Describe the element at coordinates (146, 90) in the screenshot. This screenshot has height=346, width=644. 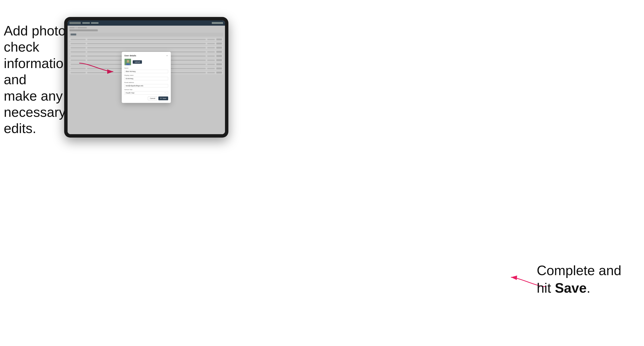
I see `school-year-label: School Year` at that location.